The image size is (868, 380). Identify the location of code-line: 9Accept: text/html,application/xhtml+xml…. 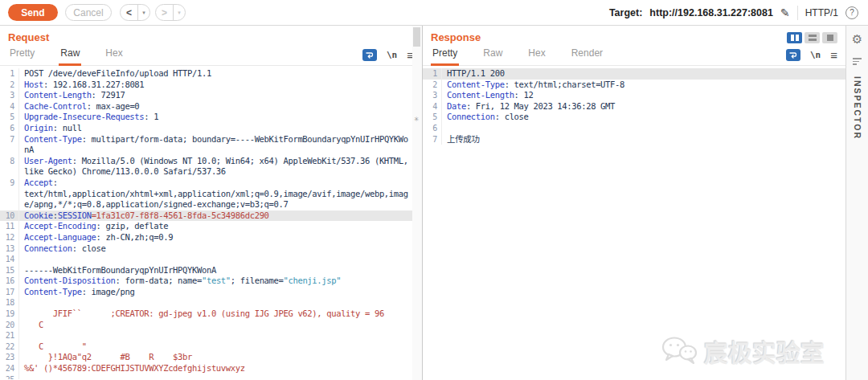
(211, 194).